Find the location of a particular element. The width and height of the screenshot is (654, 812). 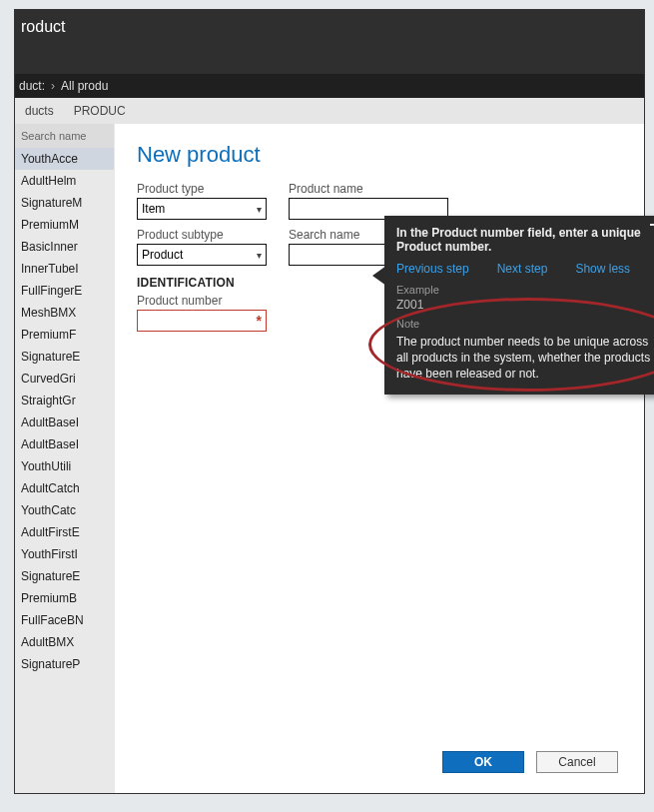

list-item: StraightGr is located at coordinates (64, 401).